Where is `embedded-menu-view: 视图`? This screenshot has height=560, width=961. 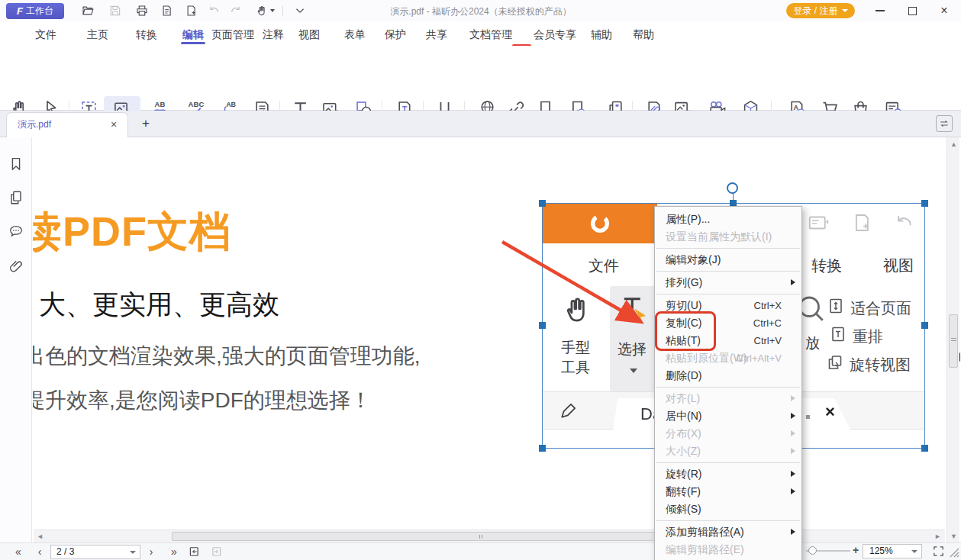 embedded-menu-view: 视图 is located at coordinates (898, 266).